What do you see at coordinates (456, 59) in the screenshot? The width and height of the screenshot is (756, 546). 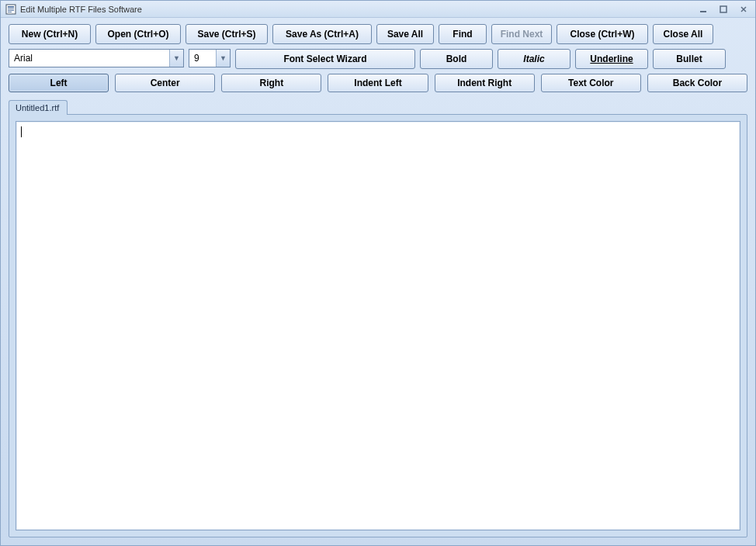 I see `bold-button: Bold` at bounding box center [456, 59].